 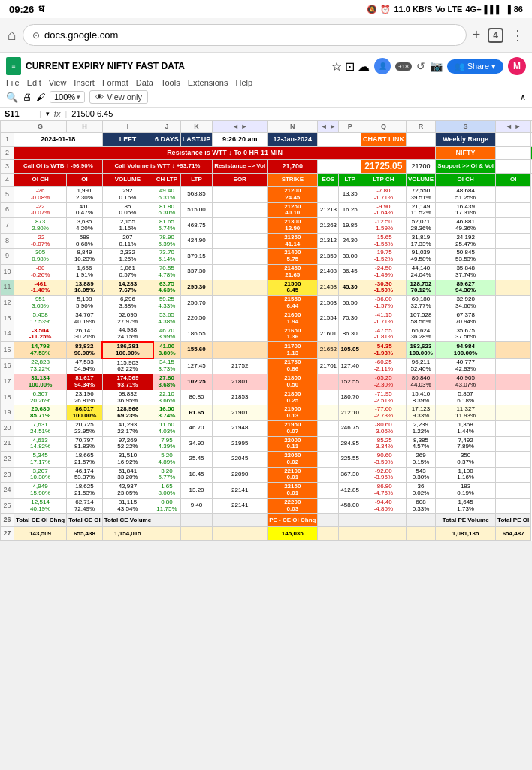 What do you see at coordinates (267, 319) in the screenshot?
I see `table-row: 13 5,45817.53% 34,76740.19% 52,09527.97%…` at bounding box center [267, 319].